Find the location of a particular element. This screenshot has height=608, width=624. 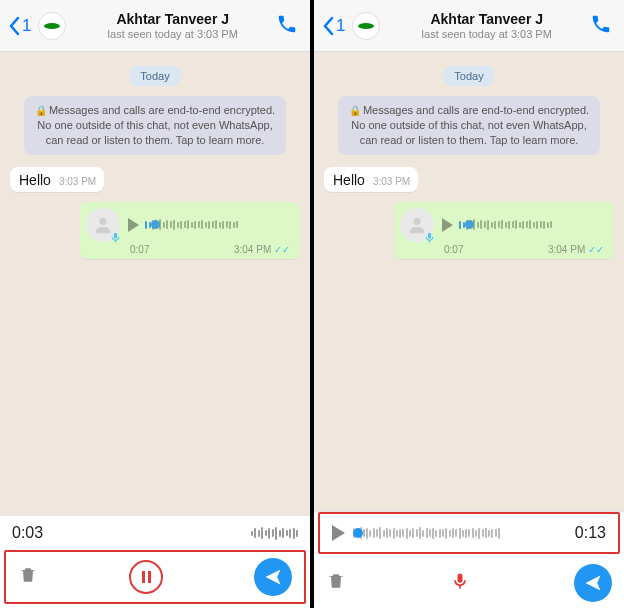

preview-play-button is located at coordinates (338, 533).